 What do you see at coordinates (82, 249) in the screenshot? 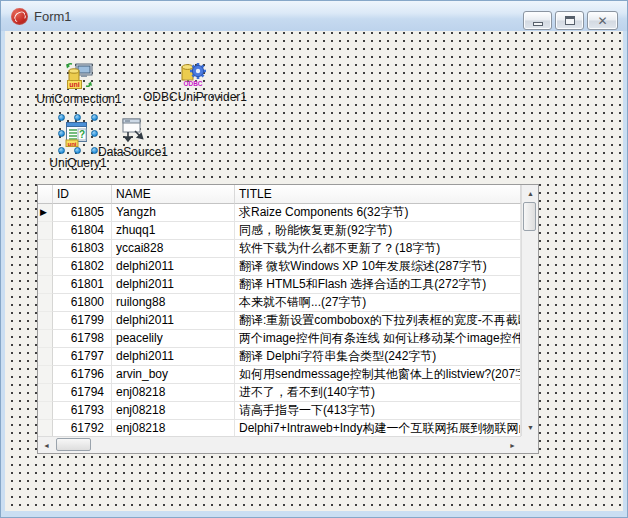
I see `cell-id: 61803` at bounding box center [82, 249].